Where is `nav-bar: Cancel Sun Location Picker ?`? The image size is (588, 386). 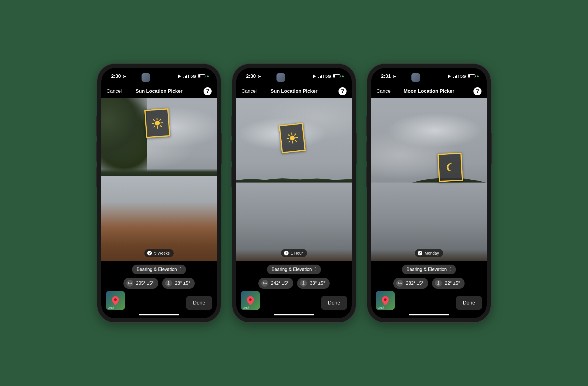 nav-bar: Cancel Sun Location Picker ? is located at coordinates (294, 91).